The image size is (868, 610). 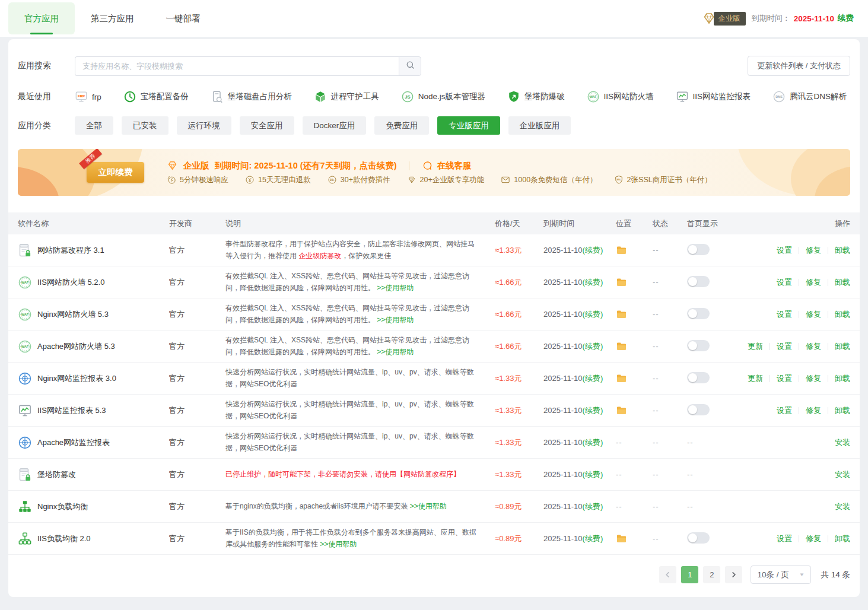 I want to click on recent-app-disk-analysis: 堡塔磁盘占用分析, so click(x=252, y=97).